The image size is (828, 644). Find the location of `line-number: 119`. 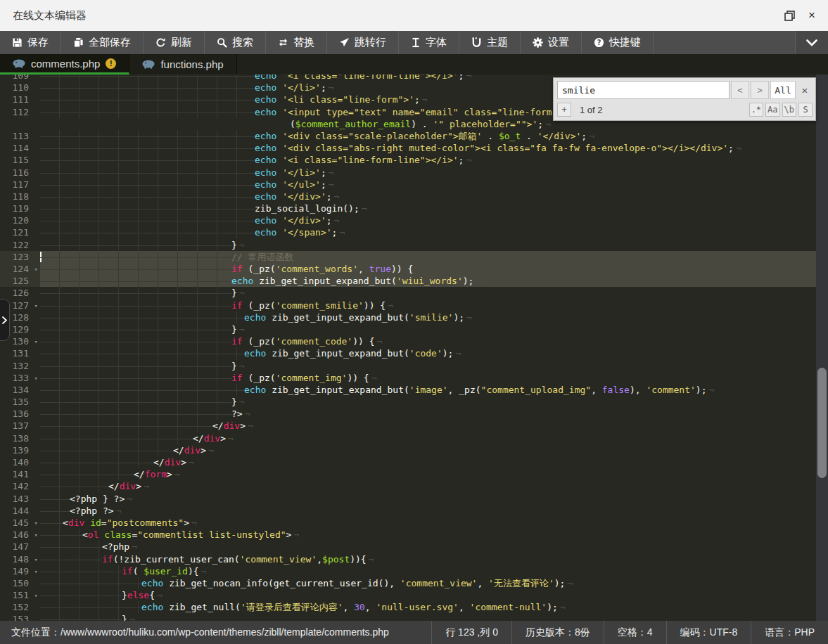

line-number: 119 is located at coordinates (20, 208).